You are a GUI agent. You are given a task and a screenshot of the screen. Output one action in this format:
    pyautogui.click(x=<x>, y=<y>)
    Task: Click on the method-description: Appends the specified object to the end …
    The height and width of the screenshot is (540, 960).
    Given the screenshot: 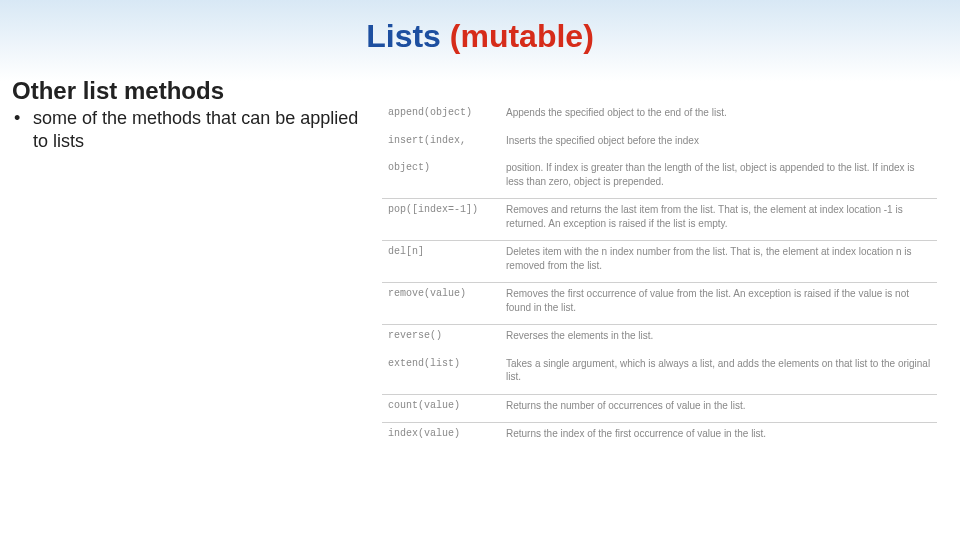 What is the action you would take?
    pyautogui.click(x=718, y=113)
    